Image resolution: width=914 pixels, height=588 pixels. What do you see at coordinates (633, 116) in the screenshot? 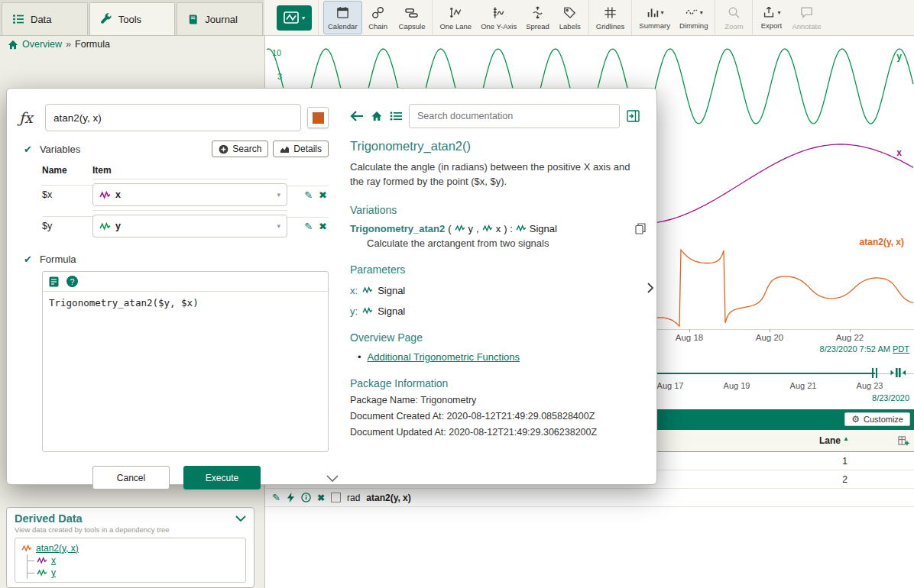
I see `collapse-panel-icon` at bounding box center [633, 116].